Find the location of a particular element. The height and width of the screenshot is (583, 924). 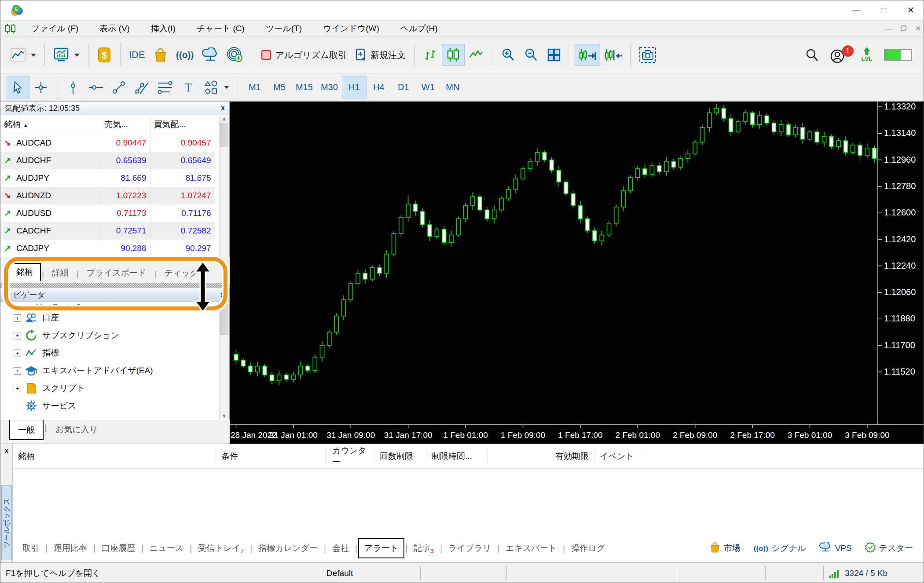

toolbox-column-header: カウンター is located at coordinates (351, 456).